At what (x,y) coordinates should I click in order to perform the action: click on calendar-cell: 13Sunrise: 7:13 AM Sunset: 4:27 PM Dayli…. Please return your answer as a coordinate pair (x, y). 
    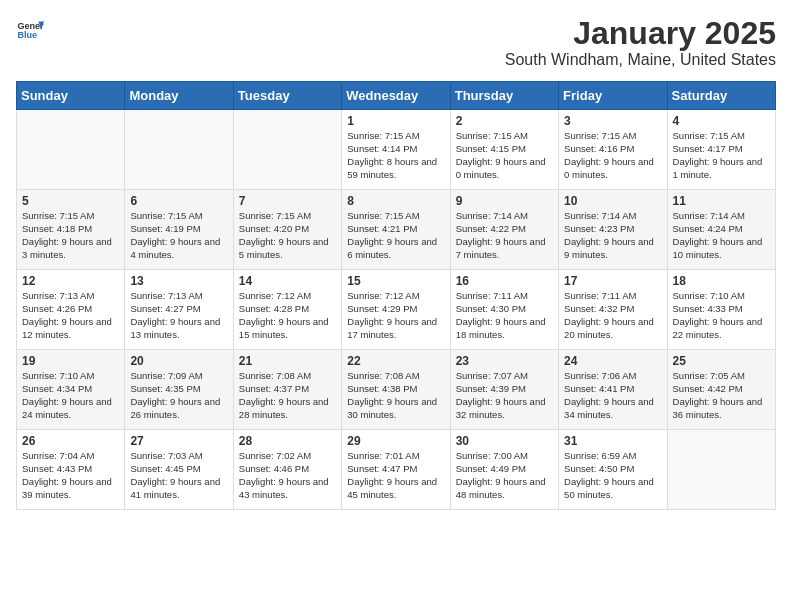
    Looking at the image, I should click on (179, 310).